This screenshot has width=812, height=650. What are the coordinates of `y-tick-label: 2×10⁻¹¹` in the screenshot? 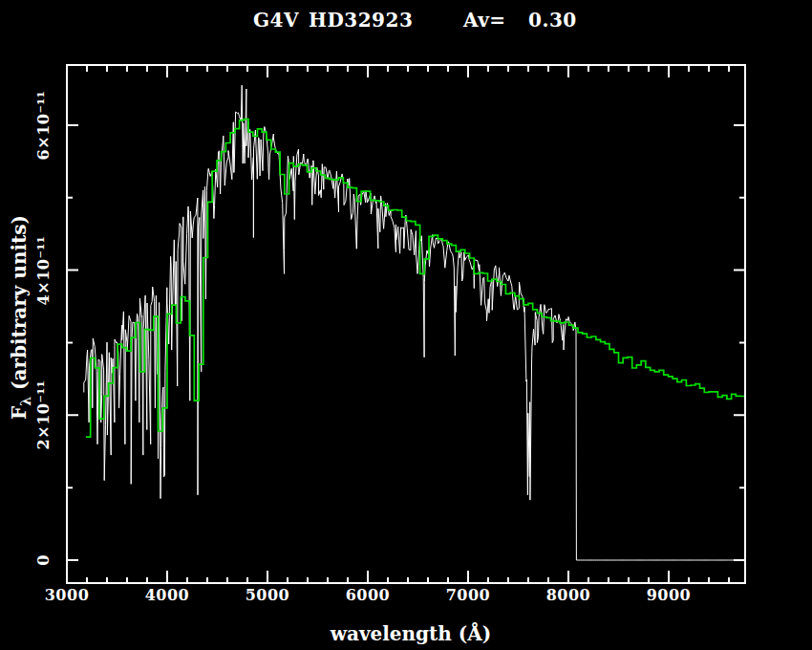 It's located at (44, 415).